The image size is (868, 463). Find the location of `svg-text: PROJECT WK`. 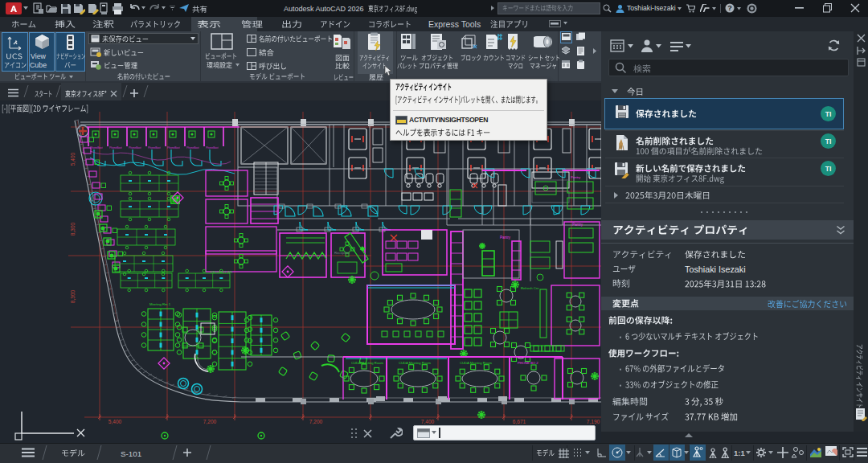

svg-text: PROJECT WK is located at coordinates (222, 272).